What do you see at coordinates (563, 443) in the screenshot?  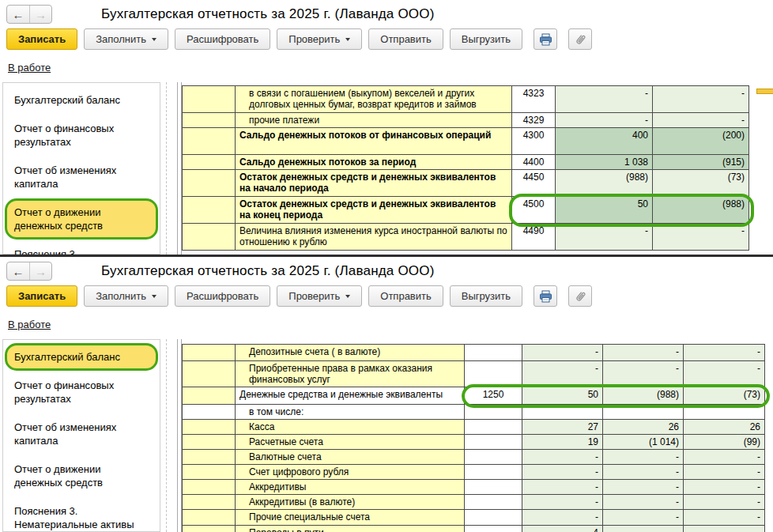 I see `value-cell: 19` at bounding box center [563, 443].